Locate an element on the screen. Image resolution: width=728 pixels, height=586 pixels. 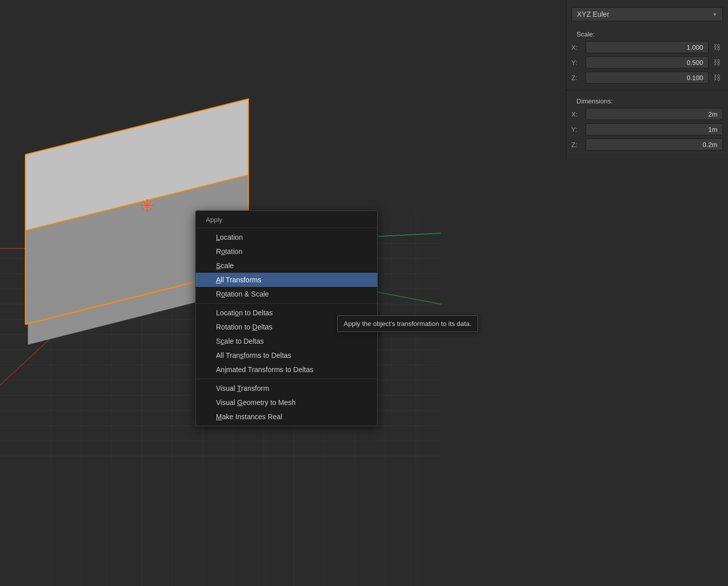
menu-item-location: Location is located at coordinates (286, 237).